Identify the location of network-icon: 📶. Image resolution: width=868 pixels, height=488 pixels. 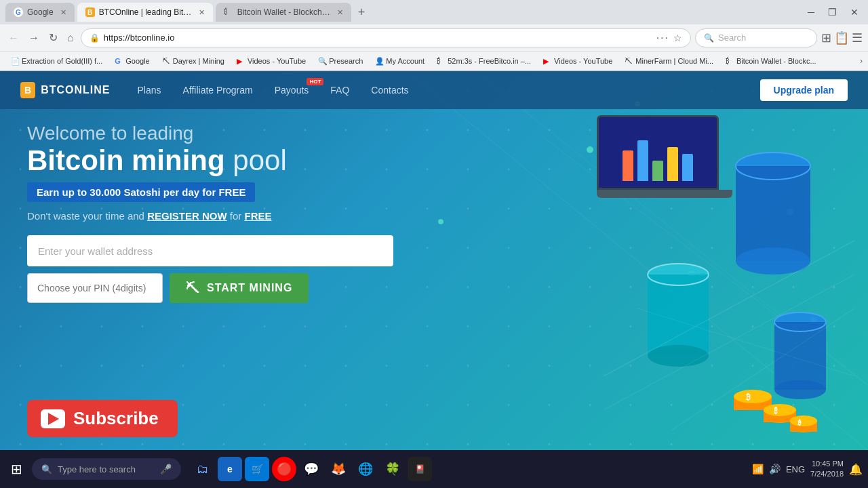
(758, 469).